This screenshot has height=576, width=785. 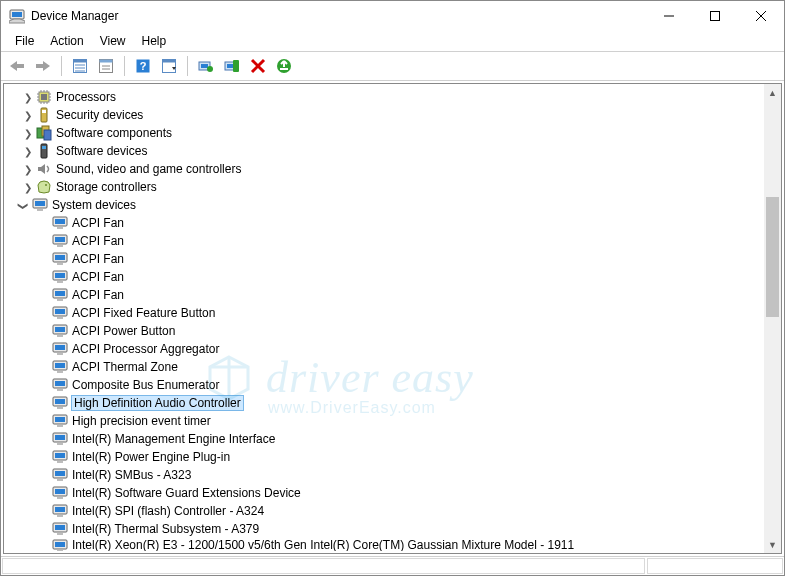 I want to click on tree-label: Security devices, so click(x=100, y=115).